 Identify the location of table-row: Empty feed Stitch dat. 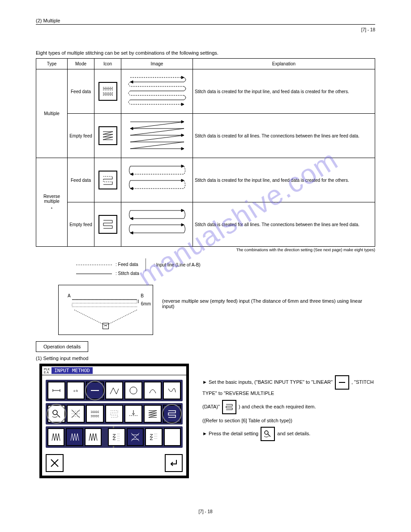
(206, 225).